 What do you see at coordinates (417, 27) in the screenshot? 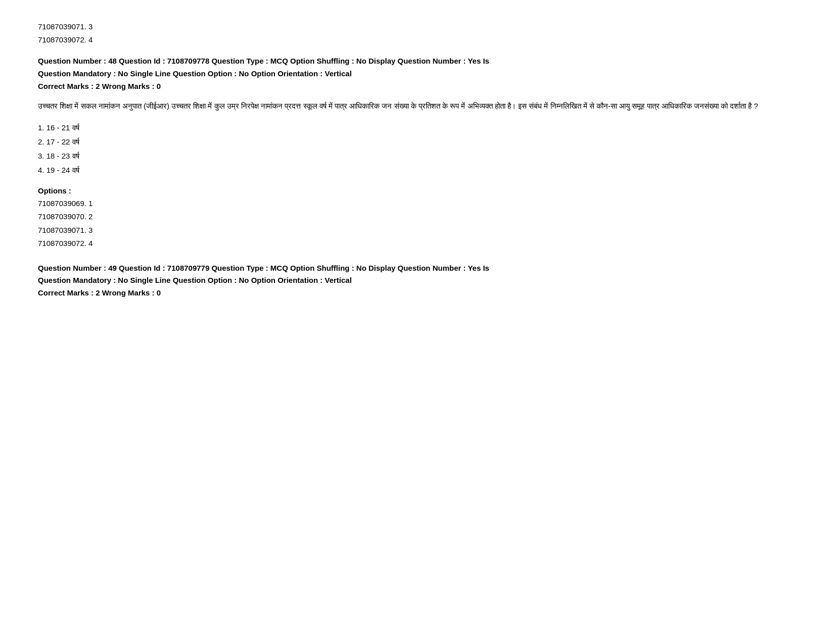
I see `top-option-3: 71087039071. 3` at bounding box center [417, 27].